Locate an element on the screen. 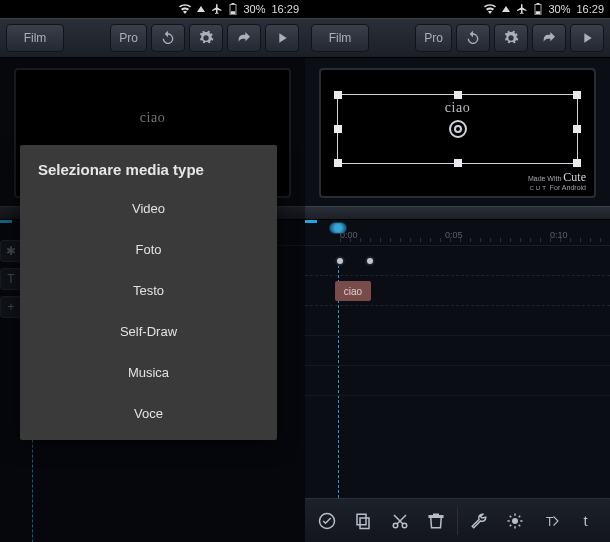  handle-ml is located at coordinates (338, 129).